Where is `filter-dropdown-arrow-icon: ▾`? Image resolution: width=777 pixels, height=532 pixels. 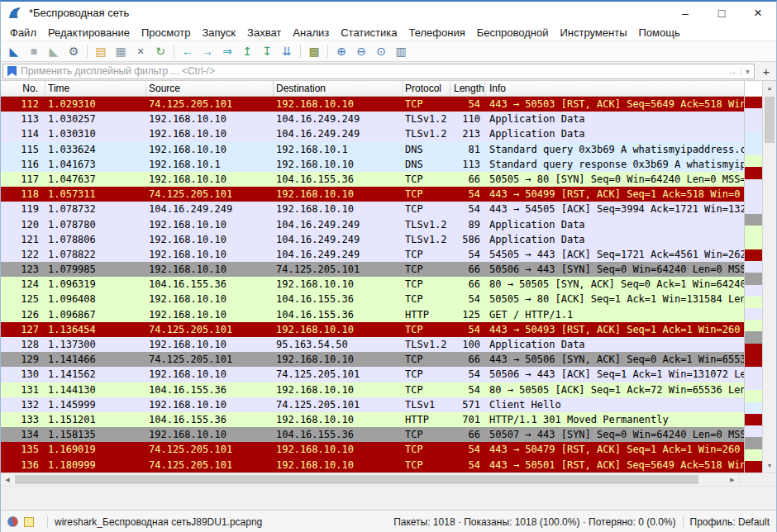 filter-dropdown-arrow-icon: ▾ is located at coordinates (747, 71).